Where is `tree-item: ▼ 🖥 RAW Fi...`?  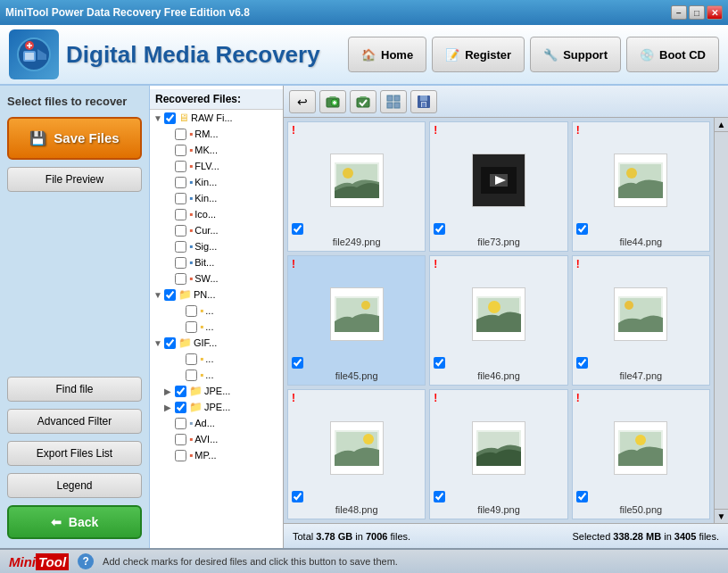 tree-item: ▼ 🖥 RAW Fi... is located at coordinates (216, 118).